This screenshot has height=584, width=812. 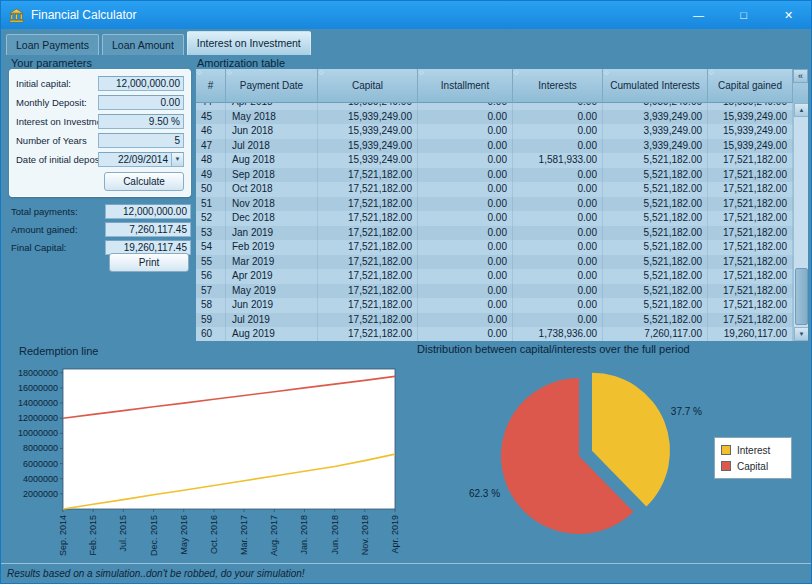 What do you see at coordinates (494, 248) in the screenshot?
I see `table-row: 54Feb 201917,521,182.000.000.005,521,182…` at bounding box center [494, 248].